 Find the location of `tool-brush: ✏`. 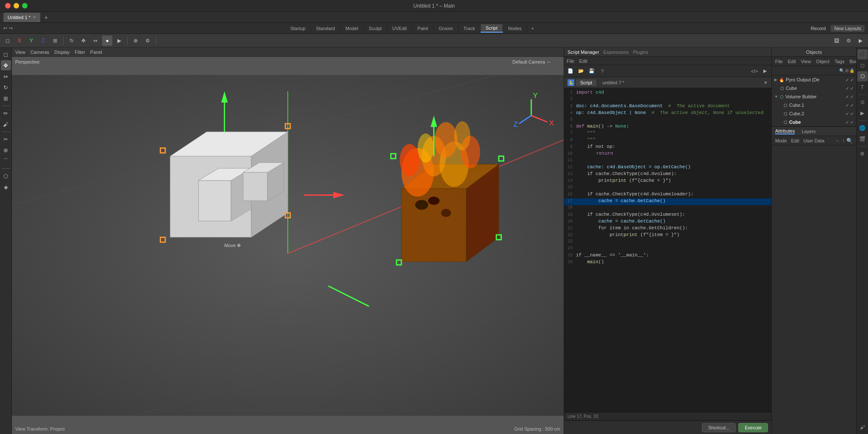

tool-brush: ✏ is located at coordinates (6, 113).